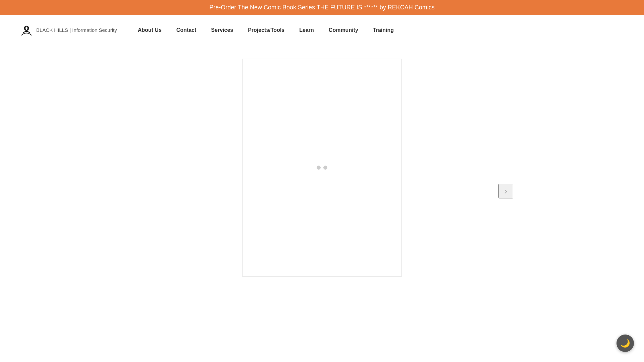  Describe the element at coordinates (322, 168) in the screenshot. I see `content-slideshow` at that location.